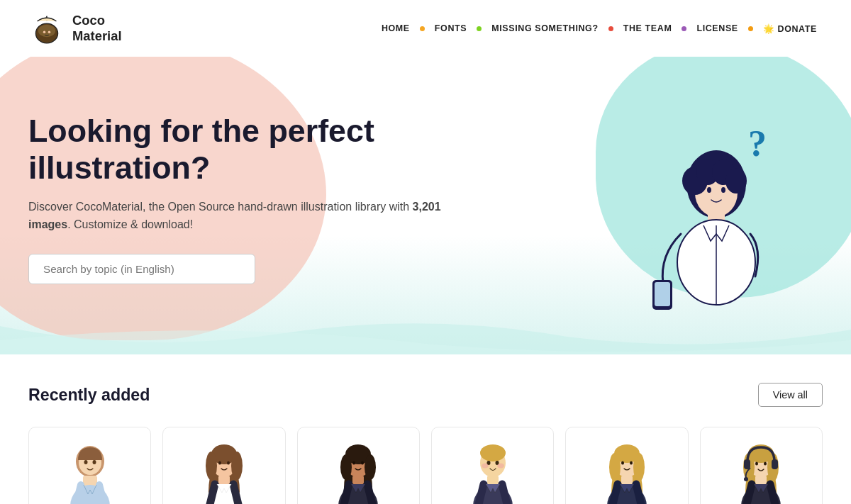 The height and width of the screenshot is (504, 851). Describe the element at coordinates (75, 28) in the screenshot. I see `logo: Coco Material` at that location.